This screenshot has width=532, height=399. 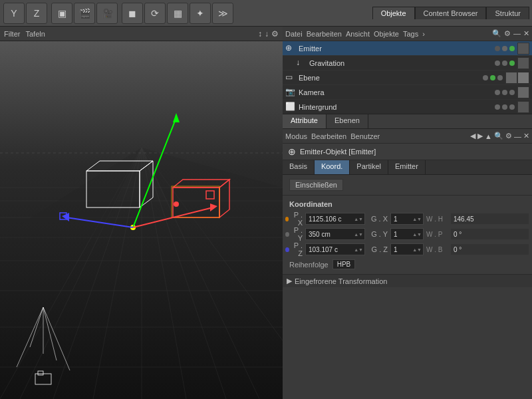 I want to click on attr-benutzer: Benutzer, so click(x=365, y=136).